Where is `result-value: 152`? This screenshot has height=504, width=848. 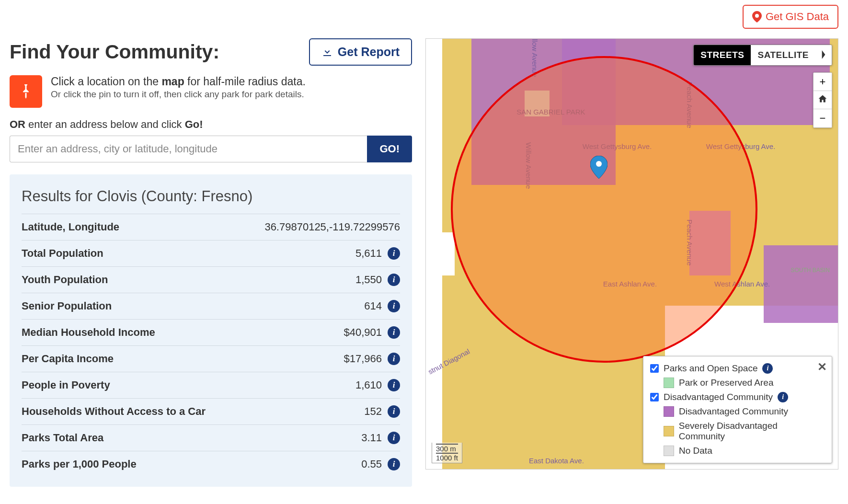
result-value: 152 is located at coordinates (373, 412).